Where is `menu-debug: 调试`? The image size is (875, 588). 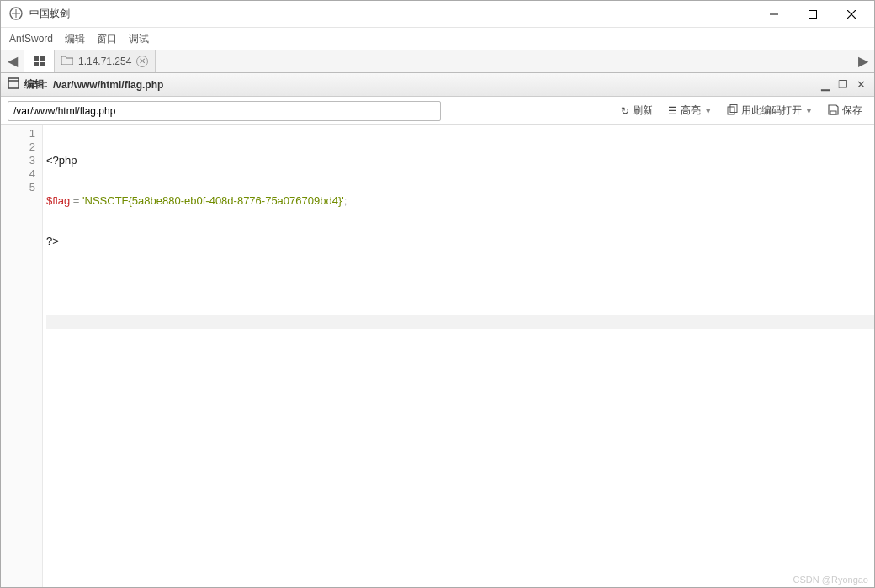
menu-debug: 调试 is located at coordinates (139, 39).